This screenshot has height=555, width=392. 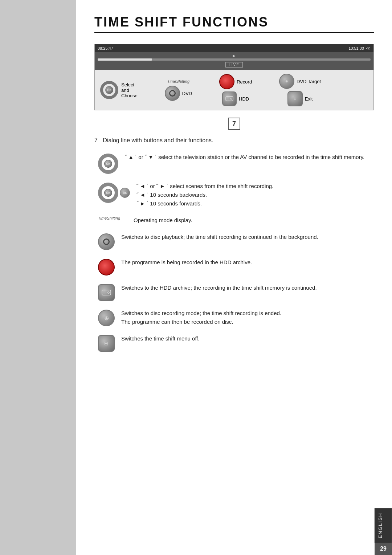 What do you see at coordinates (187, 262) in the screenshot?
I see `desc-text-record: The programme is being recorded in the H…` at bounding box center [187, 262].